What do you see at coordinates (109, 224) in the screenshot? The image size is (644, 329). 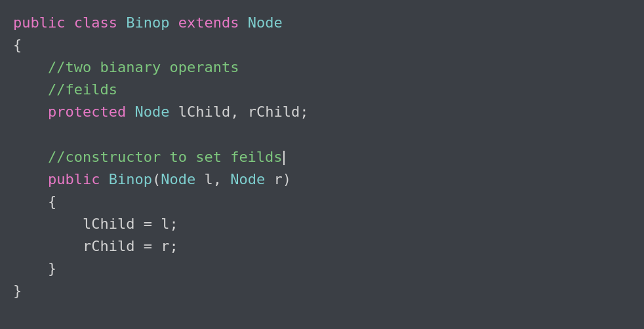 I see `assign-lchild: lChild` at bounding box center [109, 224].